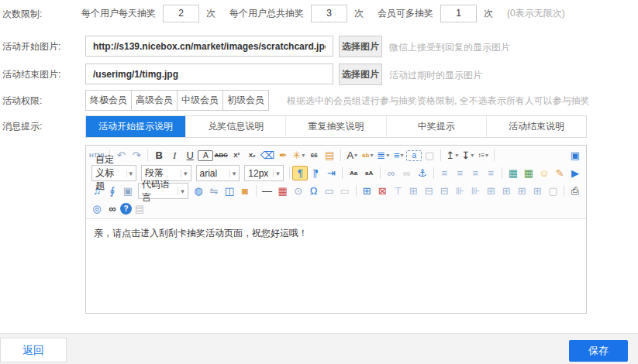  What do you see at coordinates (174, 155) in the screenshot?
I see `italic-icon: I` at bounding box center [174, 155].